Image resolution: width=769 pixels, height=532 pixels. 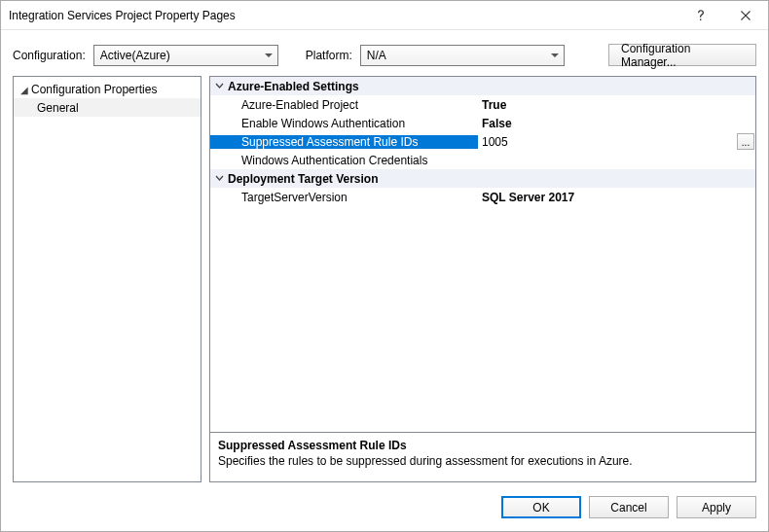 What do you see at coordinates (494, 142) in the screenshot?
I see `prop-value: 1005` at bounding box center [494, 142].